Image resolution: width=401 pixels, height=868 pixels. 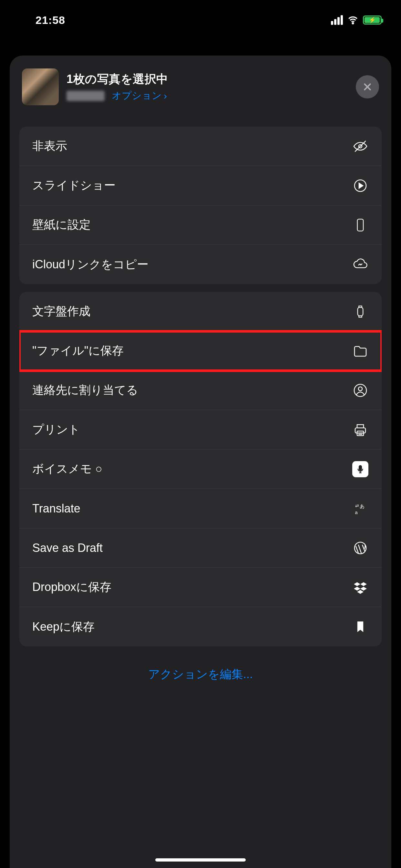 I want to click on action-copy-icloud-link: iCloudリンクをコピー, so click(x=201, y=264).